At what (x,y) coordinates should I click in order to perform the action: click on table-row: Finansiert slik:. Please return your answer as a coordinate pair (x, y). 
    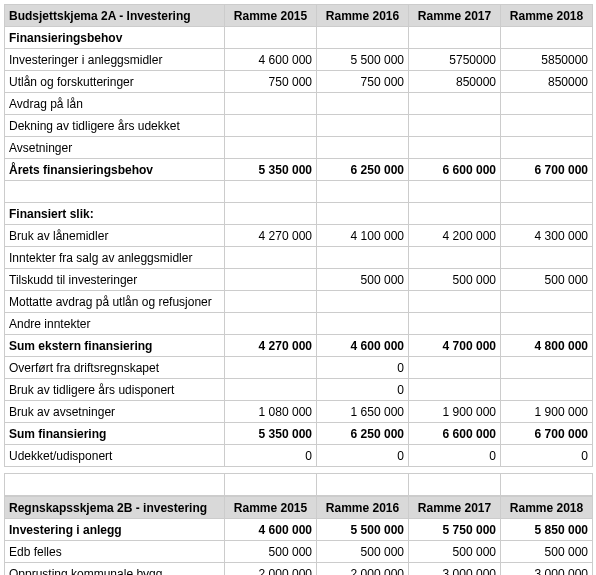
    Looking at the image, I should click on (299, 214).